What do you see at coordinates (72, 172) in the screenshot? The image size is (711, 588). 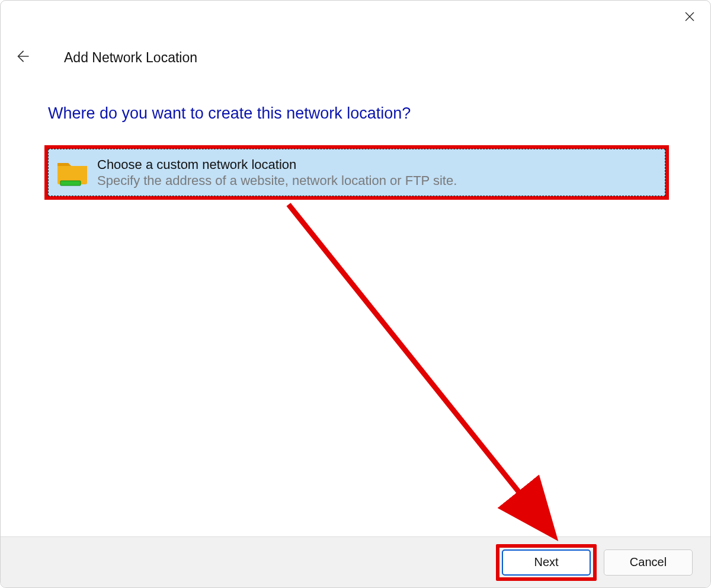 I see `network-folder-icon` at bounding box center [72, 172].